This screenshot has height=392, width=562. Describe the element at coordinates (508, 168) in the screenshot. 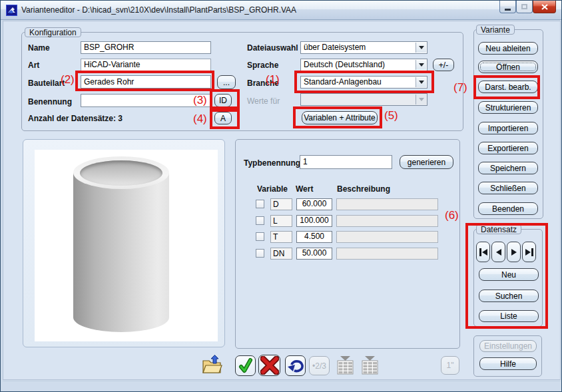

I see `speichern-button: Speichern` at that location.